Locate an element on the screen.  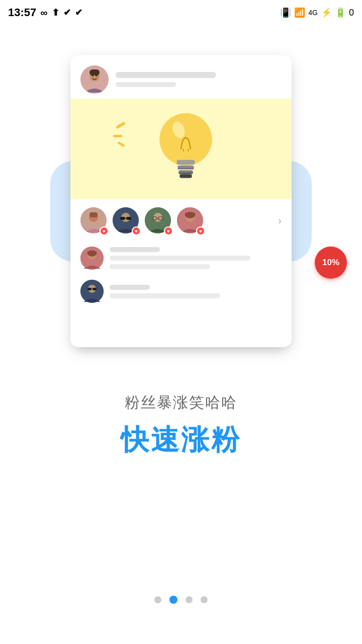
wifi-icon: 📶 is located at coordinates (300, 13).